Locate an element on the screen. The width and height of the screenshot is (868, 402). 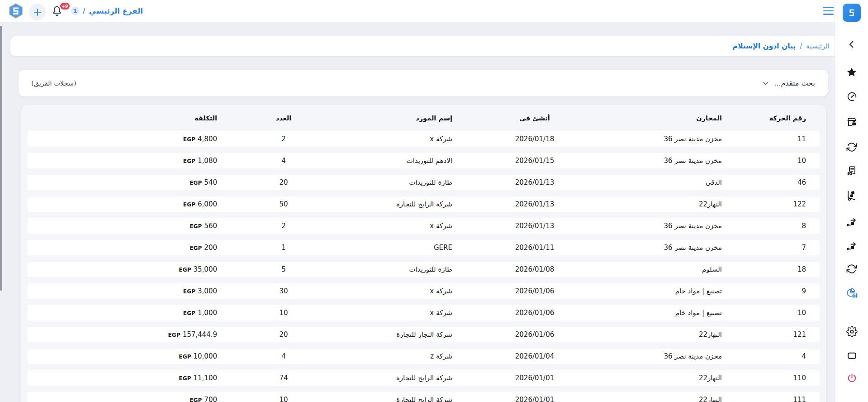
advanced-search-label: بحث متقدم... is located at coordinates (794, 83).